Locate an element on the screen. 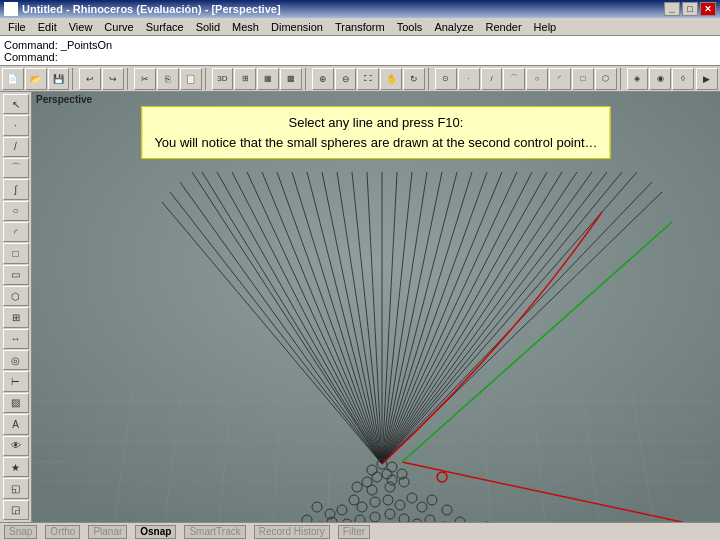 The image size is (720, 540). toolbar-btn-pt: · is located at coordinates (469, 79).